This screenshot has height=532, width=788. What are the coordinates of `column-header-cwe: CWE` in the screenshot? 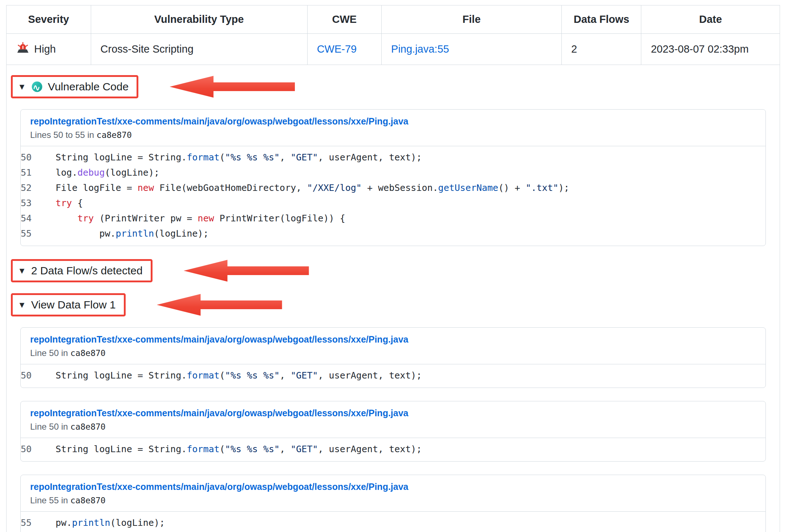 It's located at (344, 20).